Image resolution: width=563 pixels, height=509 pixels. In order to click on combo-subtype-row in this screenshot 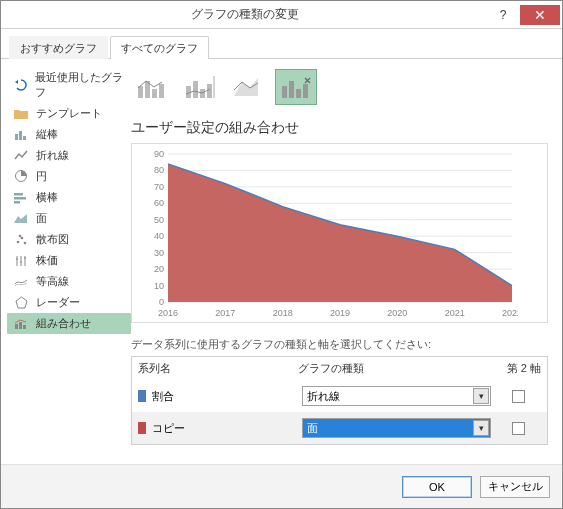, I will do `click(340, 87)`.